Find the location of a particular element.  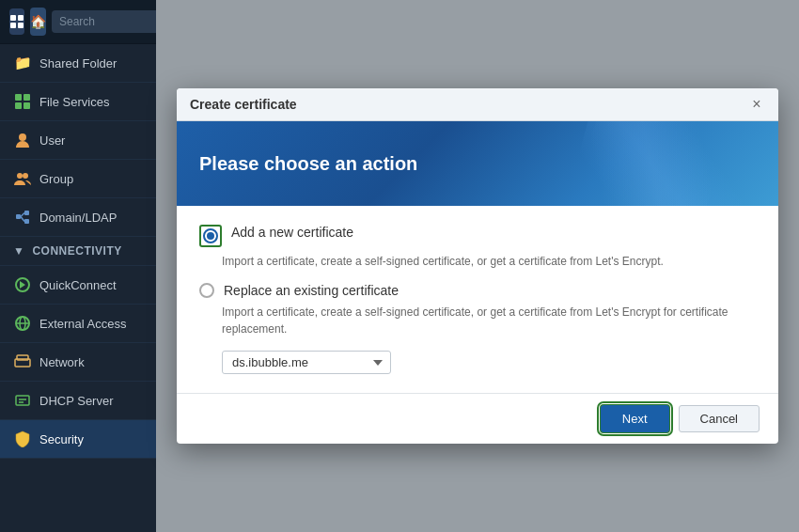

option-add-new-row: Add a new certificate is located at coordinates (478, 236).